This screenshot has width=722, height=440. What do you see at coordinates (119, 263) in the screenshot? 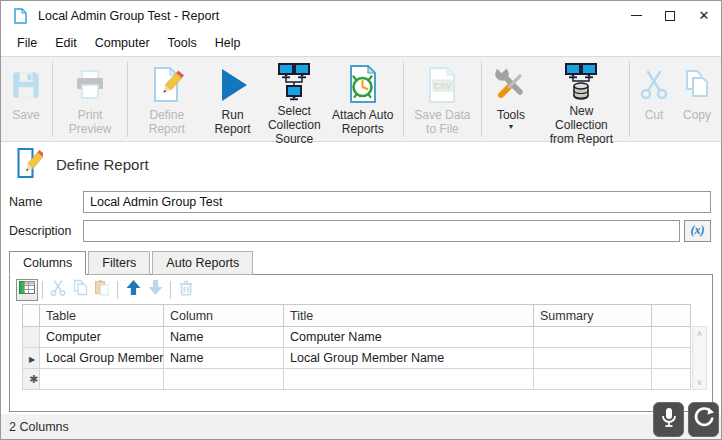
I see `tab-filters: Filters` at bounding box center [119, 263].